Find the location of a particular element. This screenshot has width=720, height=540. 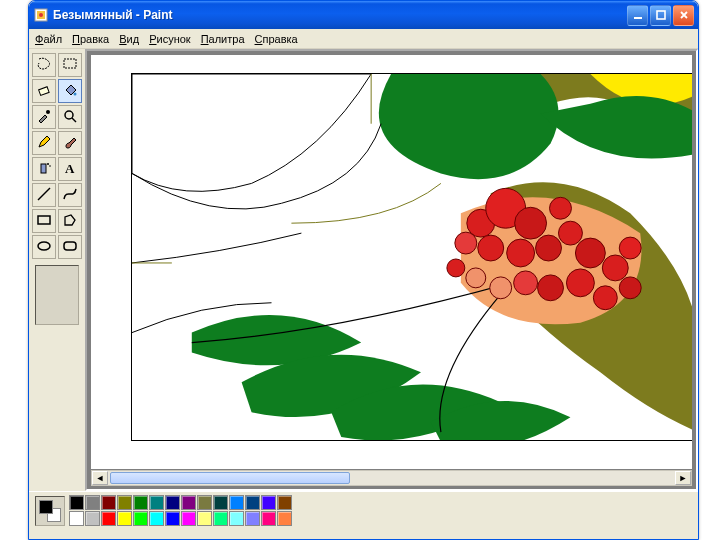

text-icon: A is located at coordinates (70, 169).